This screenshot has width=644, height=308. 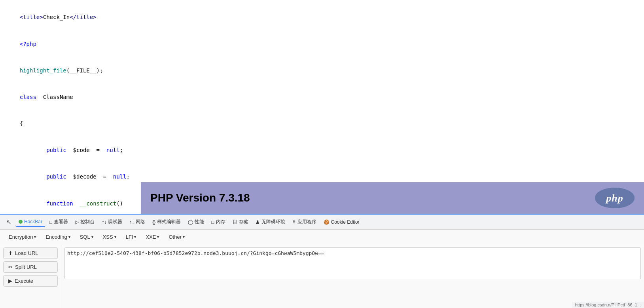 What do you see at coordinates (137, 222) in the screenshot?
I see `toolbar-network: ↑↓ 网络` at bounding box center [137, 222].